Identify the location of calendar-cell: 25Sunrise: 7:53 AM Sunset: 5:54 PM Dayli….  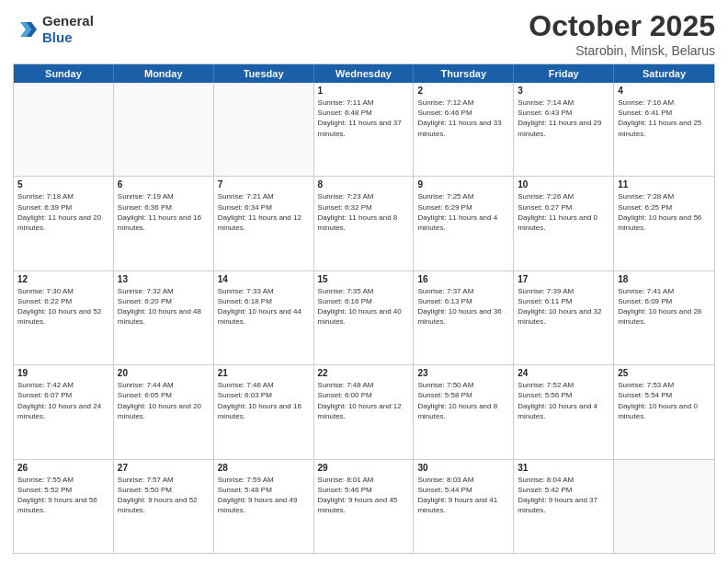
(664, 412).